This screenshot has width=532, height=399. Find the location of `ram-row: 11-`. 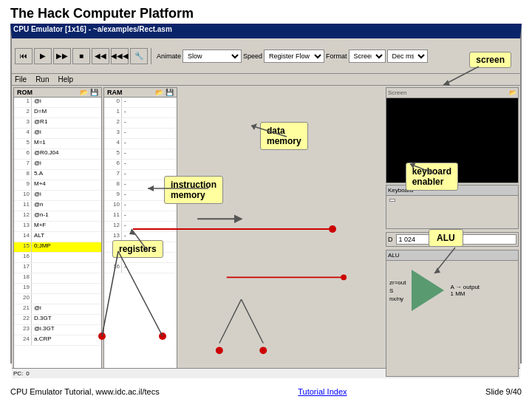

ram-row: 11- is located at coordinates (140, 216).